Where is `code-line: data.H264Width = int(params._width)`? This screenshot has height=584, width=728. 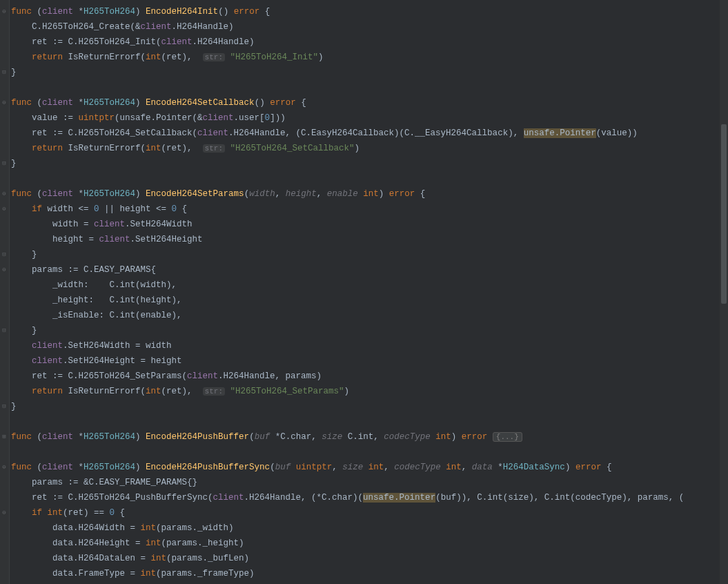 code-line: data.H264Width = int(params._width) is located at coordinates (370, 528).